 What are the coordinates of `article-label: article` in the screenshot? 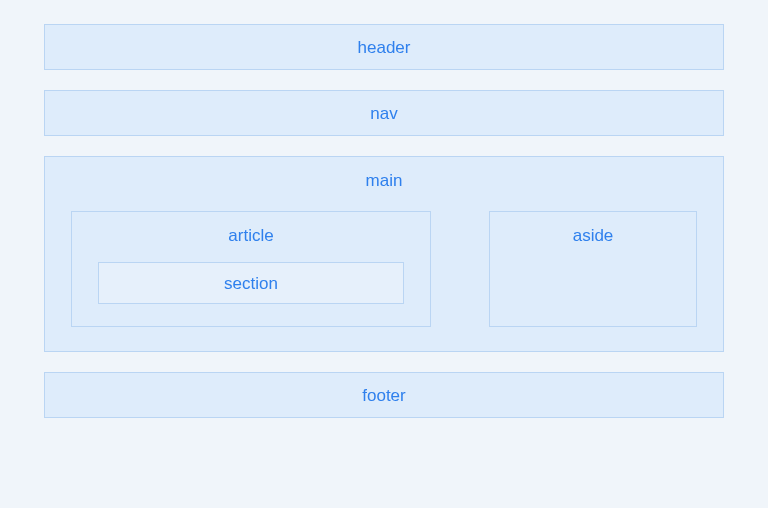 It's located at (251, 236).